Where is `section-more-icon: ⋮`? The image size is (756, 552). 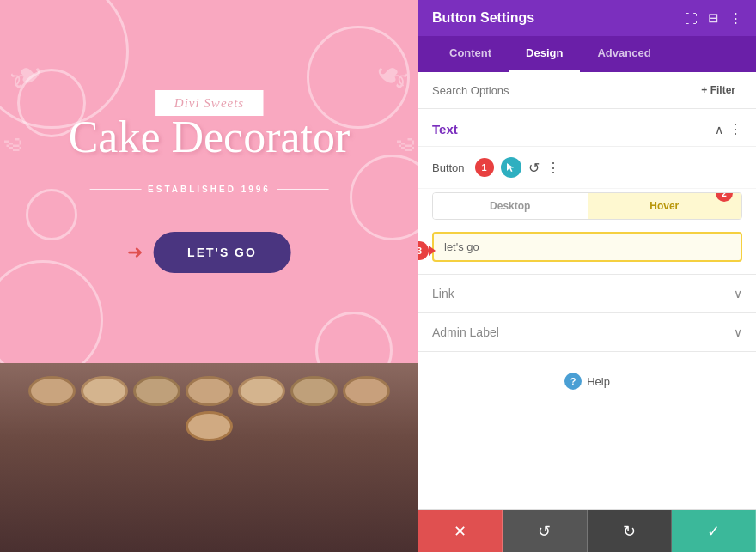
section-more-icon: ⋮ is located at coordinates (735, 129).